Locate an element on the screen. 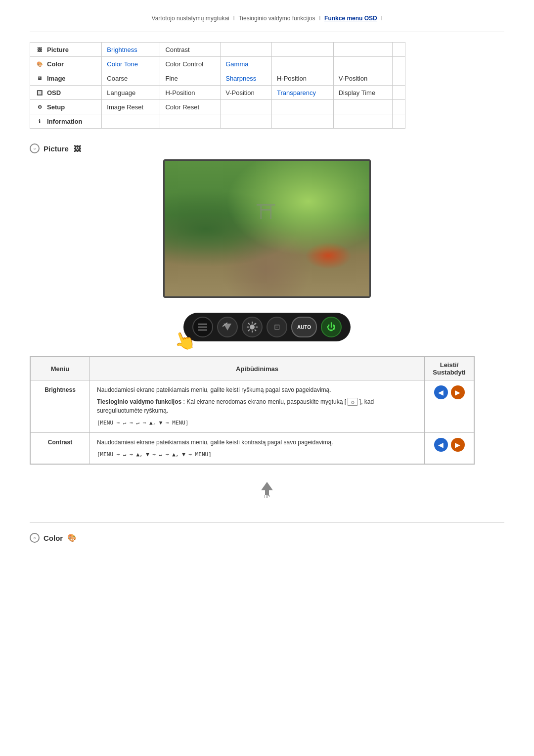 The height and width of the screenshot is (756, 534). menu-colortone: Color Tone is located at coordinates (131, 64).